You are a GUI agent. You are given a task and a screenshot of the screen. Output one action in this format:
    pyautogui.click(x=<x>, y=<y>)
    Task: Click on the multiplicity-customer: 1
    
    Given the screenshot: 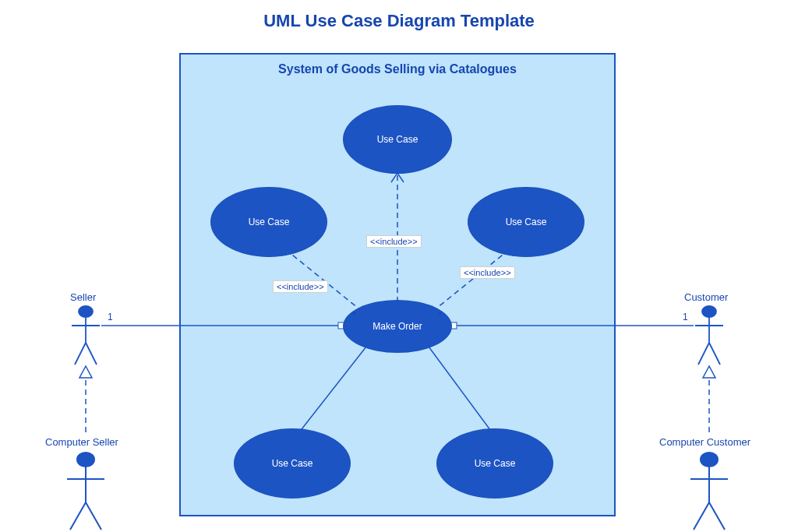 What is the action you would take?
    pyautogui.click(x=686, y=317)
    